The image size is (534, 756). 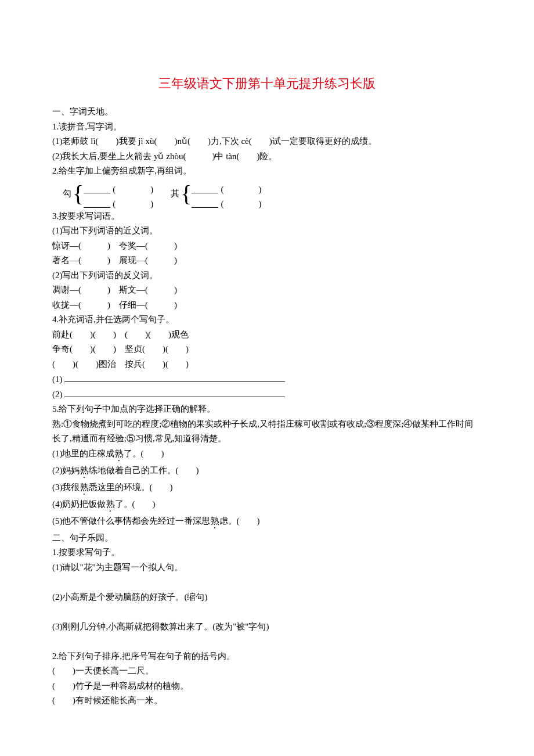 I want to click on section-2-heading: 二、句子乐园。, so click(x=267, y=538).